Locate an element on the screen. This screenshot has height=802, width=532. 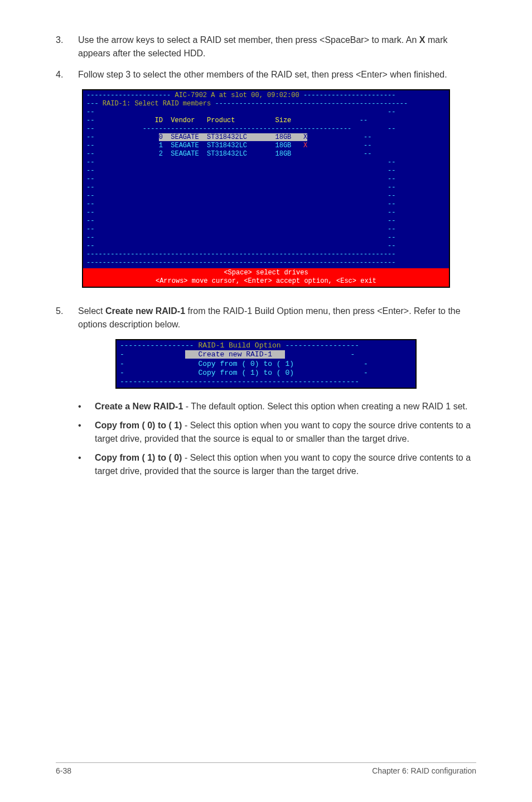
page-number: 6-38 is located at coordinates (64, 771).